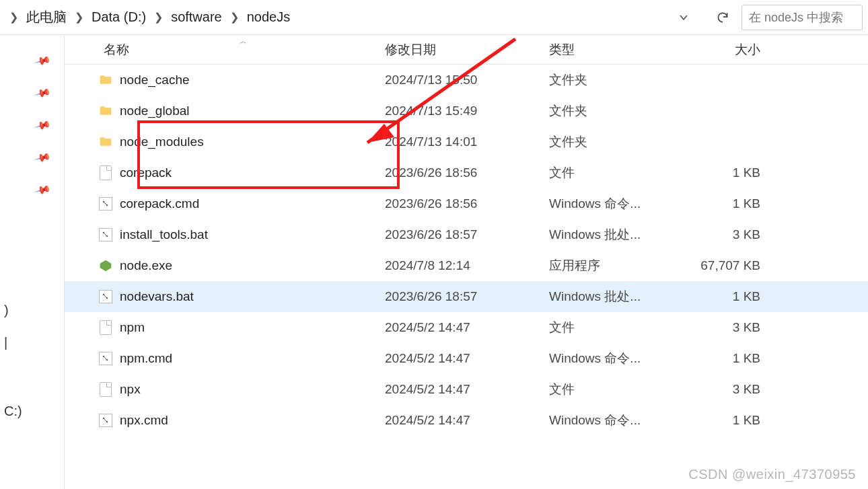 This screenshot has width=868, height=489. What do you see at coordinates (466, 389) in the screenshot?
I see `table-row: npx2024/5/2 14:47文件3 KB` at bounding box center [466, 389].